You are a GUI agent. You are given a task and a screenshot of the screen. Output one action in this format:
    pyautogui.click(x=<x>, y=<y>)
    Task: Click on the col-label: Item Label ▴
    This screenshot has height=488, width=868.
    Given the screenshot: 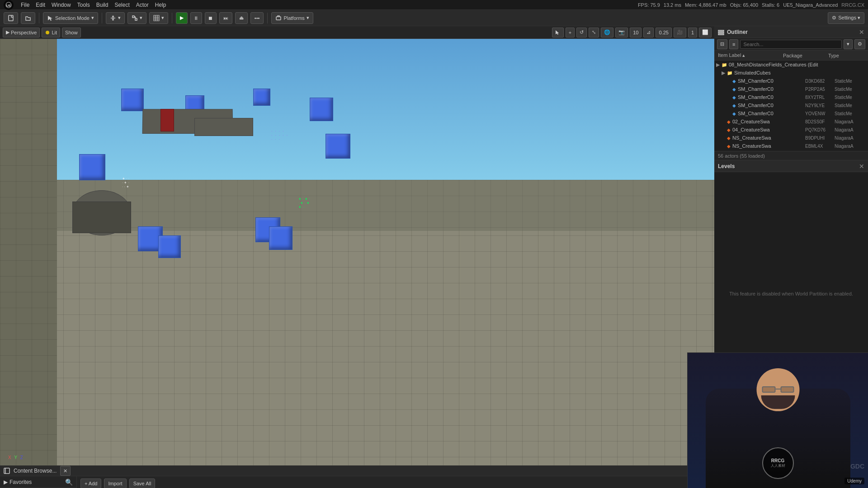 What is the action you would take?
    pyautogui.click(x=750, y=55)
    